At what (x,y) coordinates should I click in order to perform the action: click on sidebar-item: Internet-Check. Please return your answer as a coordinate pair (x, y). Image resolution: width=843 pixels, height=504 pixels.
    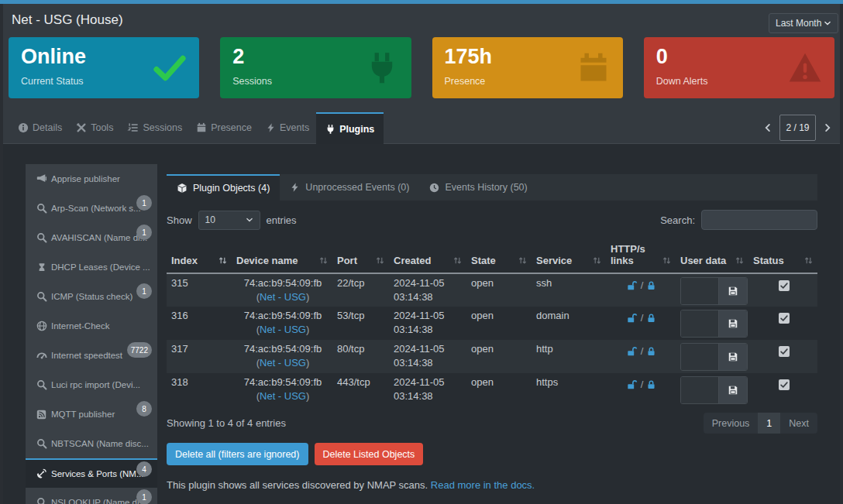
    Looking at the image, I should click on (91, 326).